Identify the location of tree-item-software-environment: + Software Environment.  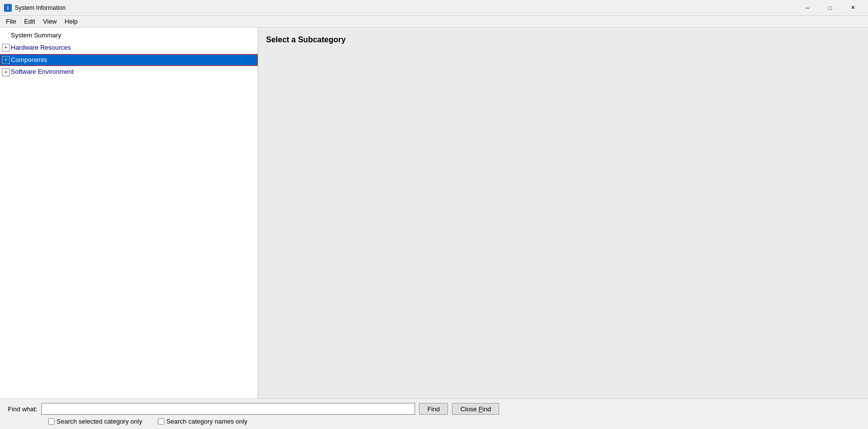
(129, 72).